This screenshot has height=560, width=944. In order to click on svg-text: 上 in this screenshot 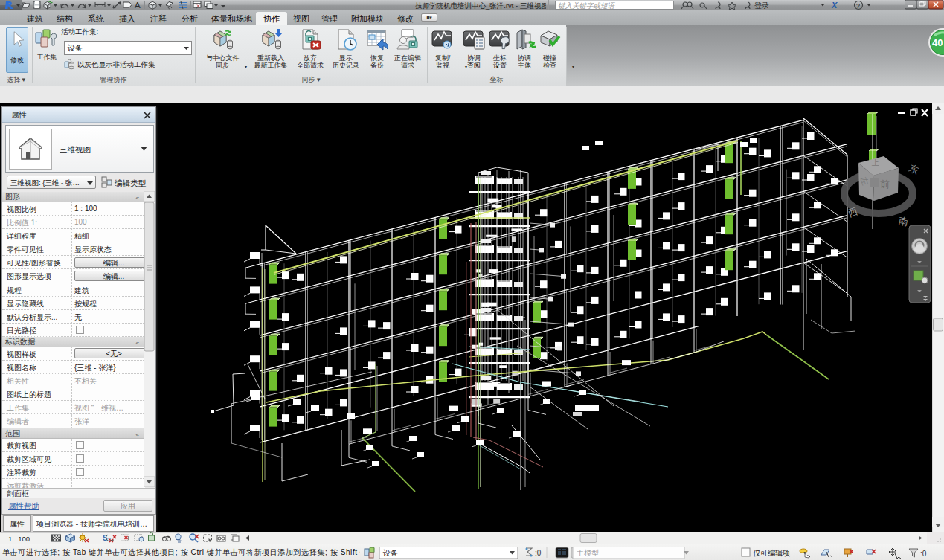, I will do `click(875, 162)`.